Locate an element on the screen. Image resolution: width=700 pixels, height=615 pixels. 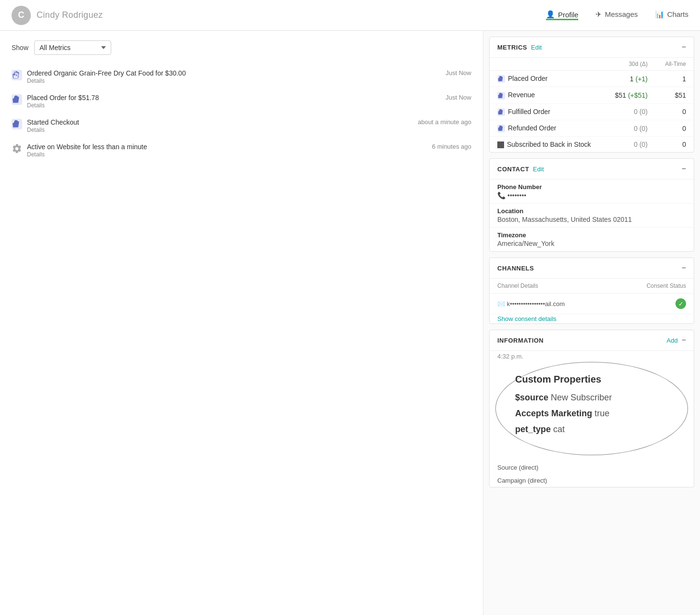
source-row: Source (direct) is located at coordinates (592, 468).